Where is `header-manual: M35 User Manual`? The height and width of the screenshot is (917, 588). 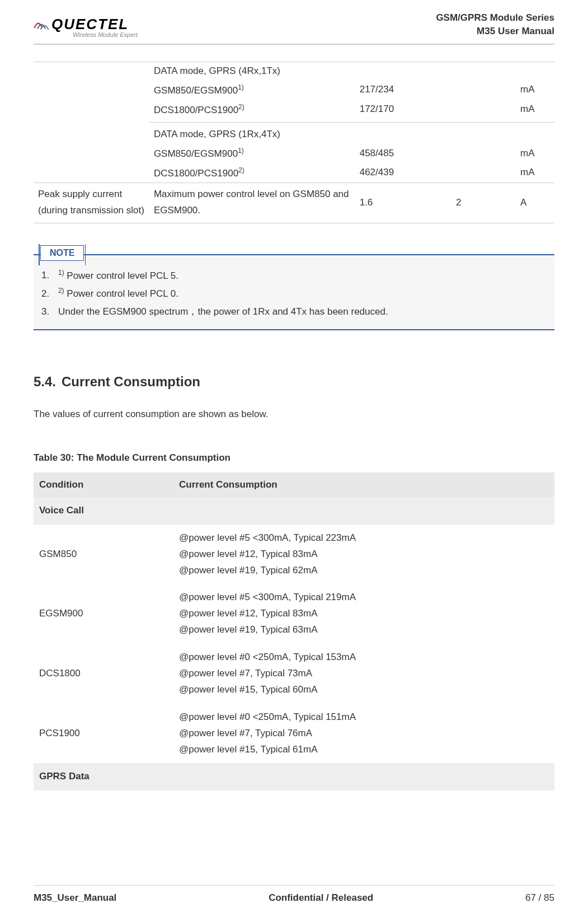 header-manual: M35 User Manual is located at coordinates (495, 31).